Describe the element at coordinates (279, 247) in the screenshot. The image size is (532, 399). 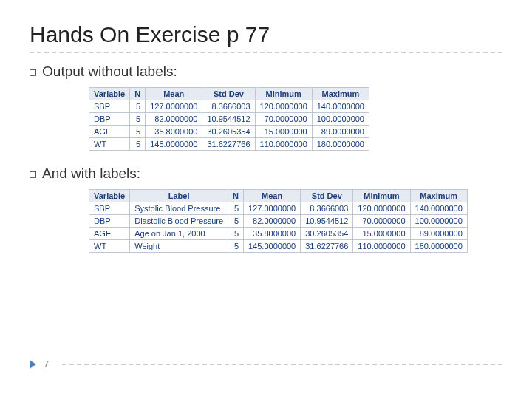
I see `table-row: WT Weight 5 145.0000000 31.6227766 110.0…` at that location.